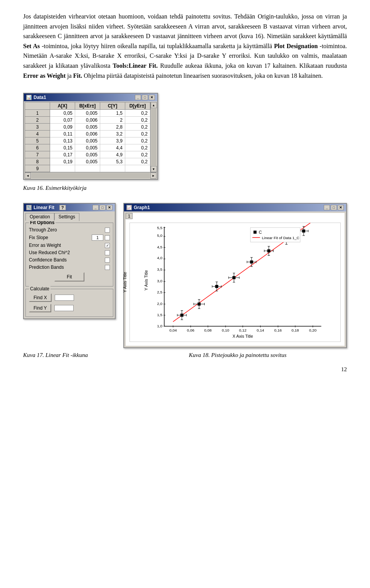  What do you see at coordinates (152, 97) in the screenshot?
I see `close-button: ✕` at bounding box center [152, 97].